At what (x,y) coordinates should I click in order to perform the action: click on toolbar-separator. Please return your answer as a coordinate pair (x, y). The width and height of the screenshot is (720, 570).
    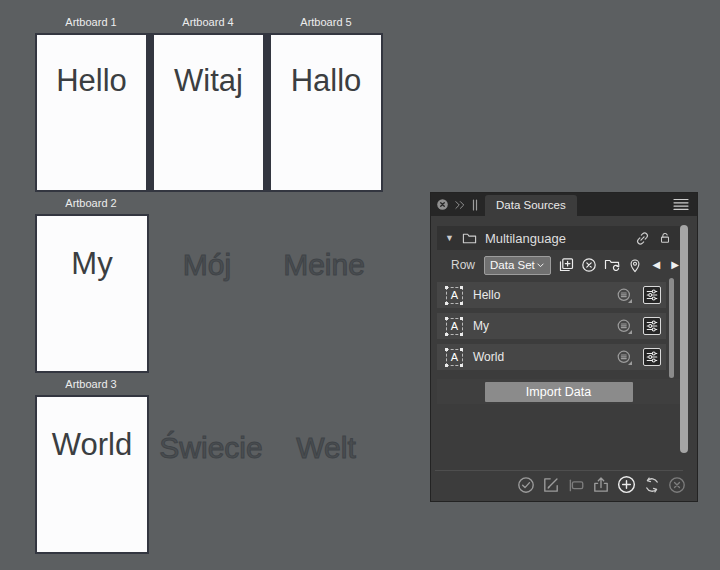
    Looking at the image, I should click on (559, 470).